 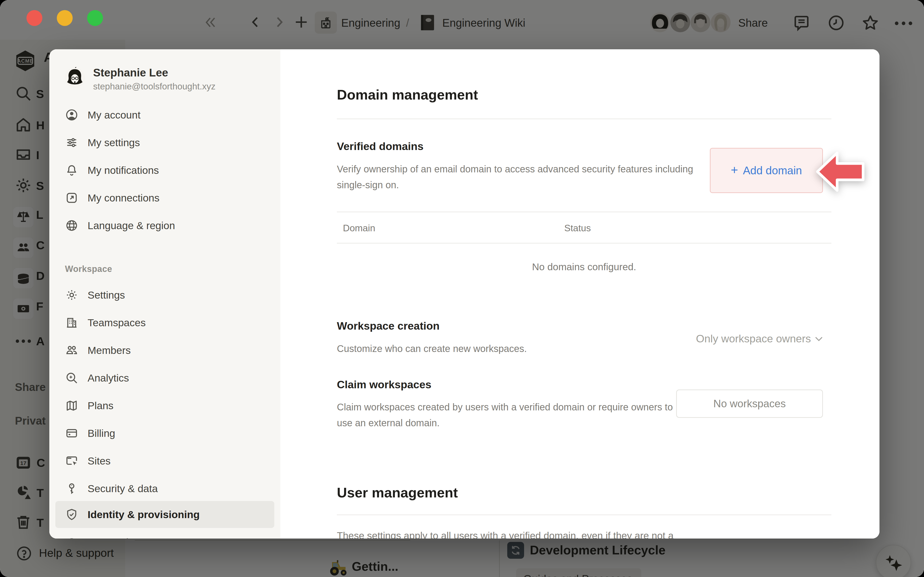 I want to click on sidebar-item-my-settings: My settings, so click(x=165, y=143).